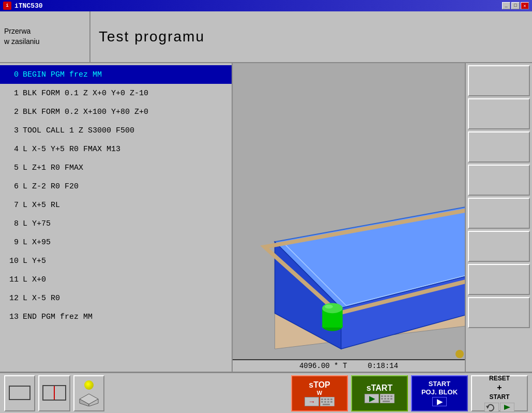 Image resolution: width=532 pixels, height=413 pixels. I want to click on line-number: 13, so click(11, 317).